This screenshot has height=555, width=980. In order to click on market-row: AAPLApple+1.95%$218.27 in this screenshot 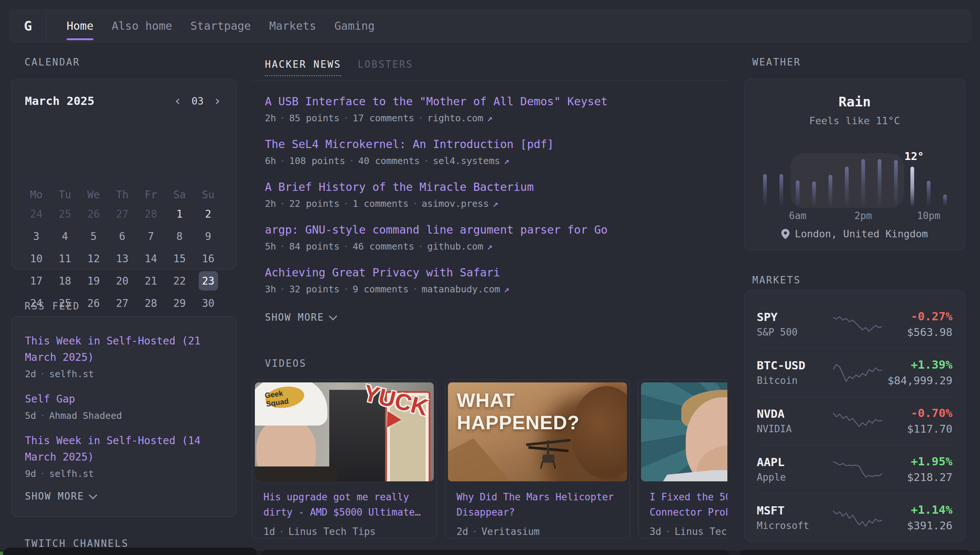, I will do `click(855, 469)`.